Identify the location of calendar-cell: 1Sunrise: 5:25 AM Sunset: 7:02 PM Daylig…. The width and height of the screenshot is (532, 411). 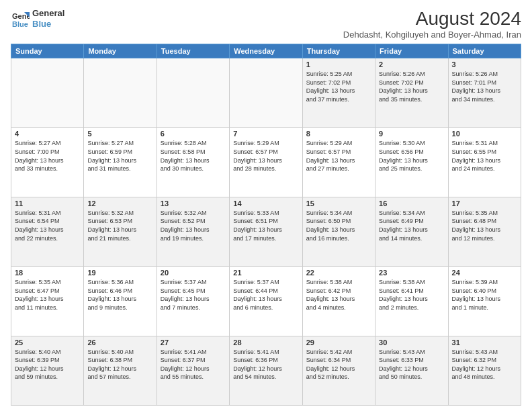
(339, 93).